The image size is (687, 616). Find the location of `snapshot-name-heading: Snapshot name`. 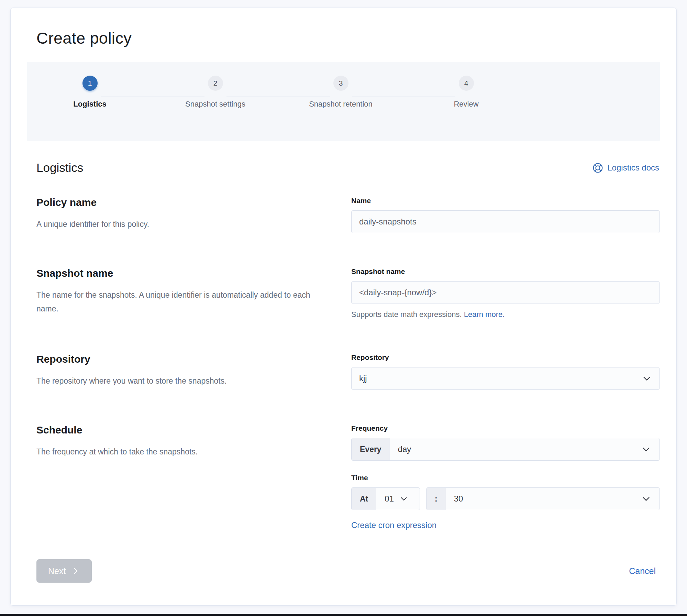

snapshot-name-heading: Snapshot name is located at coordinates (184, 273).